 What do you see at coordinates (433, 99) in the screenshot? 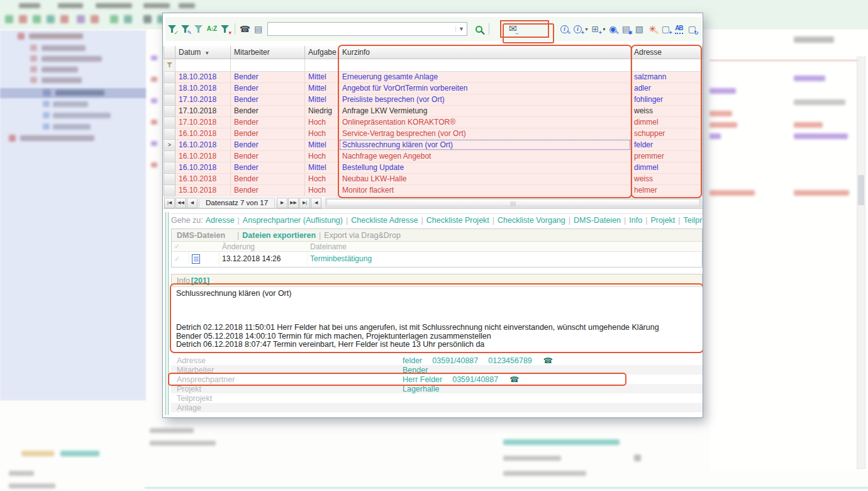
I see `table-row: 17.10.2018BenderMittelPreisliste besprec…` at bounding box center [433, 99].